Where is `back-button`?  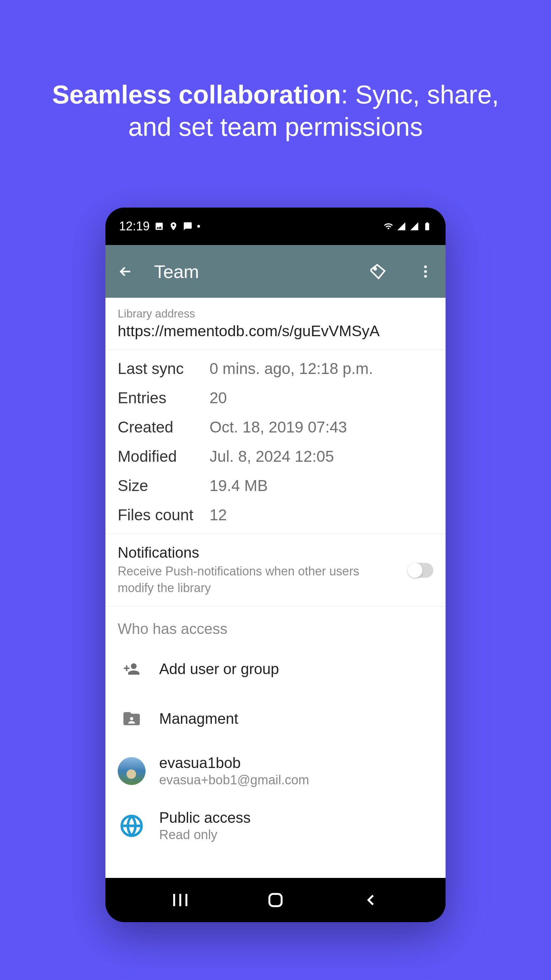
back-button is located at coordinates (125, 272).